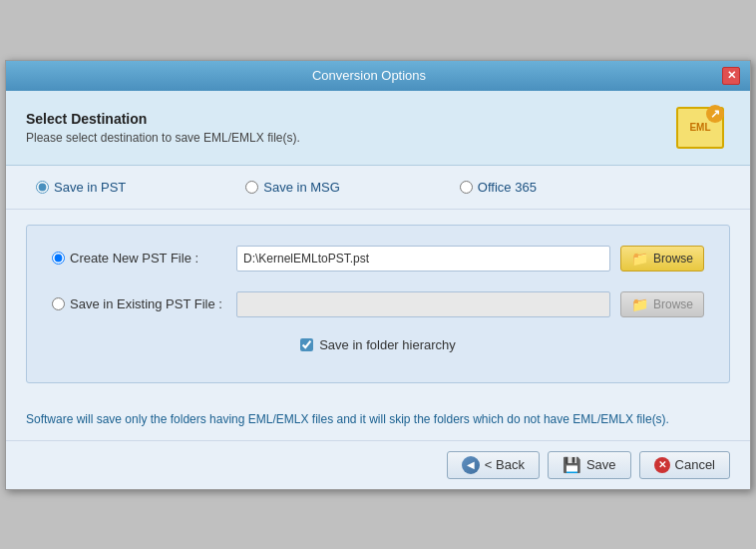 This screenshot has width=756, height=549. I want to click on existing-pst-row: Save in Existing PST File : 📁 Browse, so click(378, 304).